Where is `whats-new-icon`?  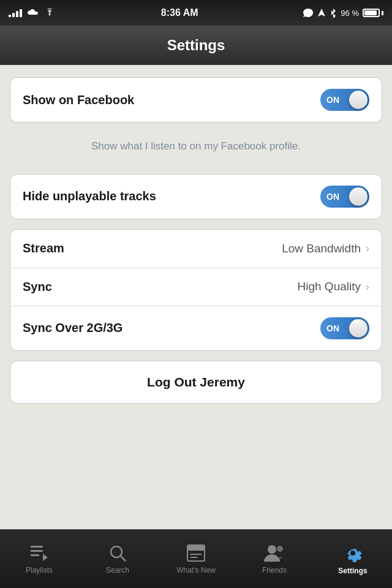
whats-new-icon is located at coordinates (196, 553).